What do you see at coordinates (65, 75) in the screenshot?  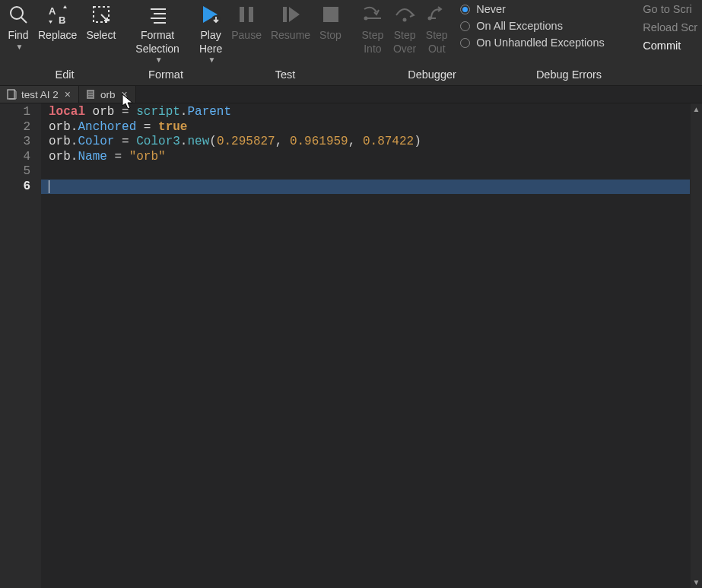 I see `group-edit: Edit` at bounding box center [65, 75].